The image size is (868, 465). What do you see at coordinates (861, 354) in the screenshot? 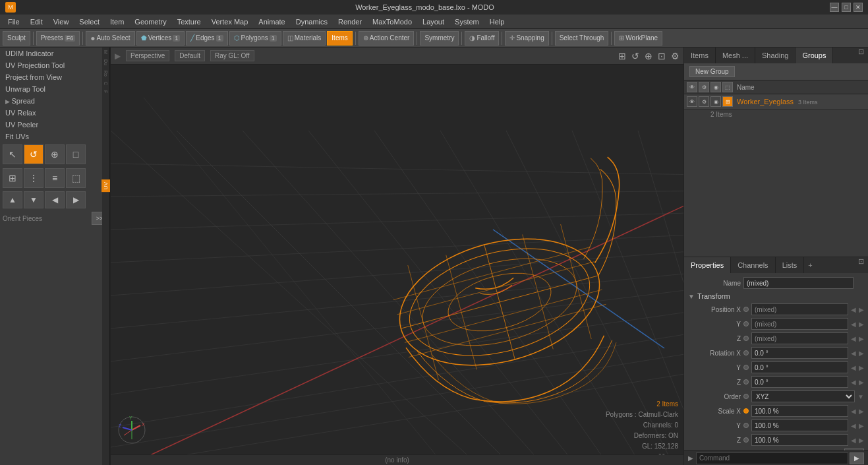
I see `rotation-x-right-arrow: ▶` at bounding box center [861, 354].